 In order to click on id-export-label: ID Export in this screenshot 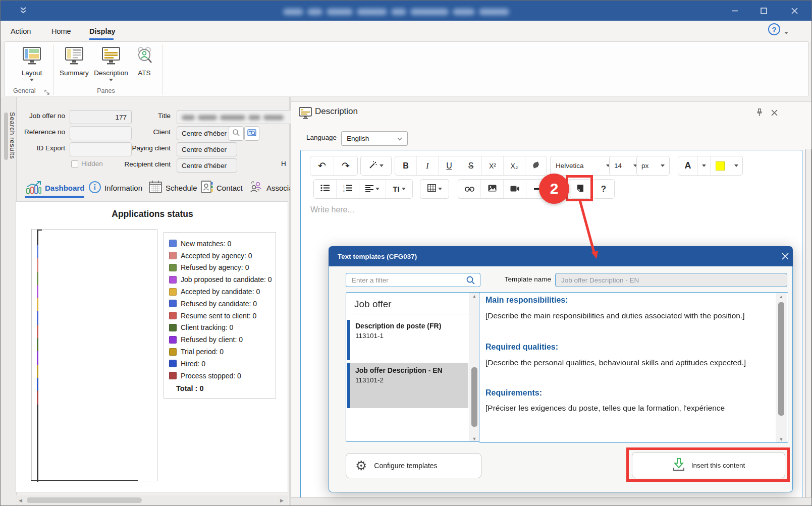, I will do `click(40, 148)`.